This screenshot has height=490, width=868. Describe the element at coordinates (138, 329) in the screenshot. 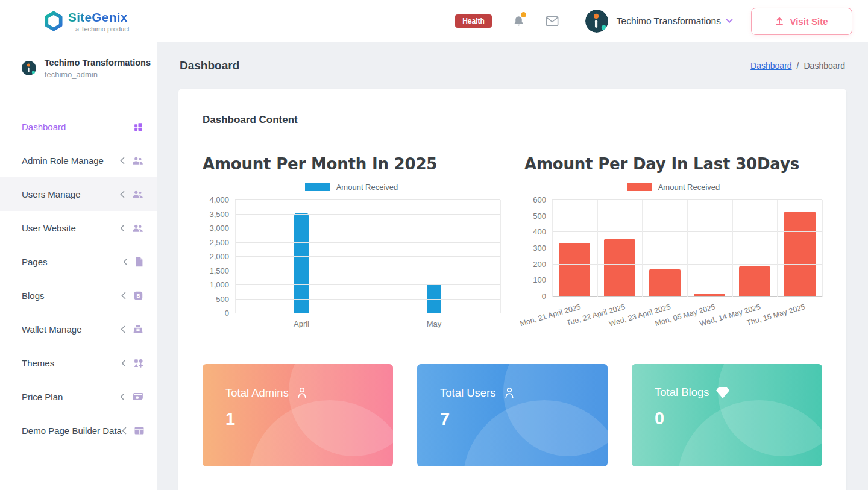

I see `wallet-icon` at that location.